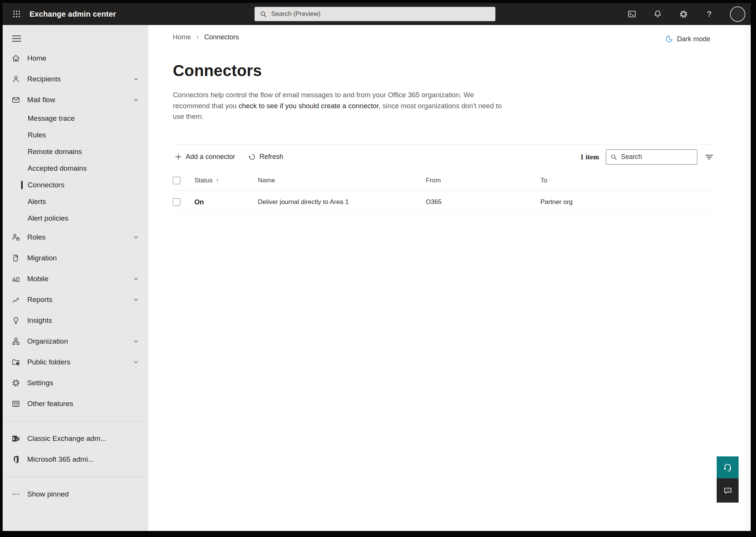 This screenshot has height=537, width=756. Describe the element at coordinates (36, 237) in the screenshot. I see `sidebar-item-label: Roles` at that location.